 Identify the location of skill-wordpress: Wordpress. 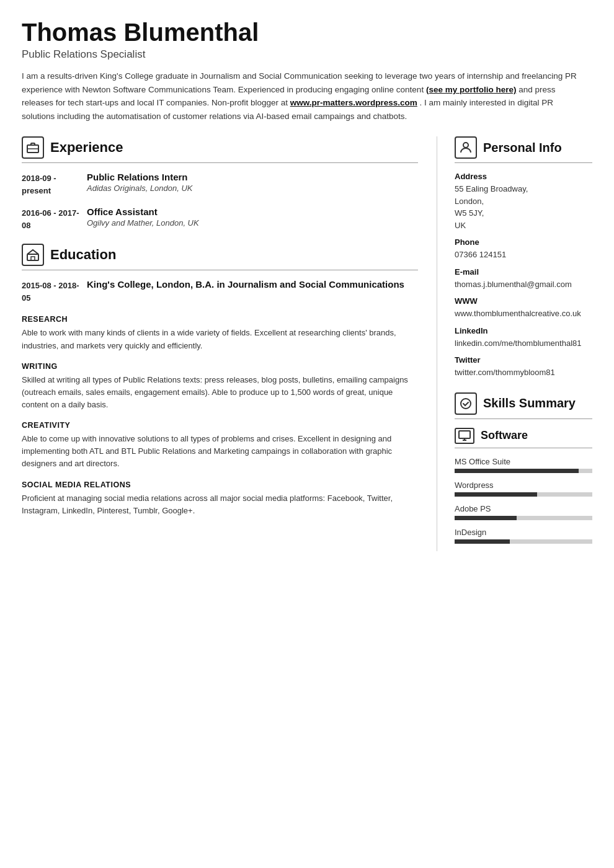
(523, 489).